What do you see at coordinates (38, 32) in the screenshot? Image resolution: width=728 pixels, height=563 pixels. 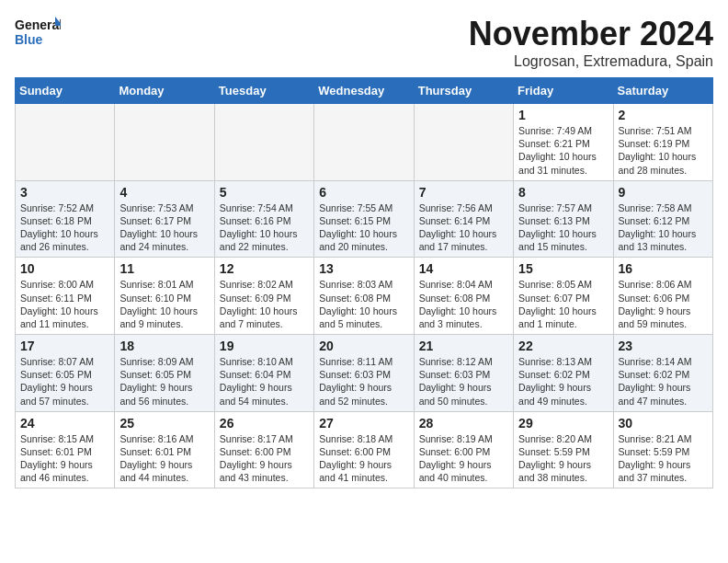 I see `logo: General Blue` at bounding box center [38, 32].